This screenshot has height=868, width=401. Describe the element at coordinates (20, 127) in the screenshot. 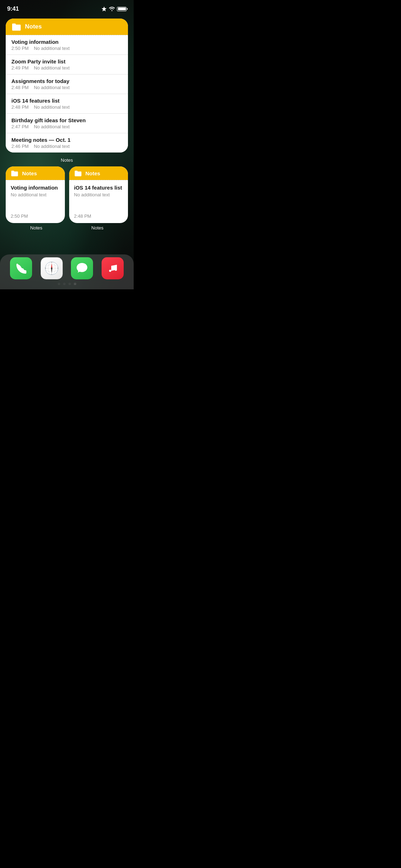

I see `note-time-4: 2:47 PM` at that location.